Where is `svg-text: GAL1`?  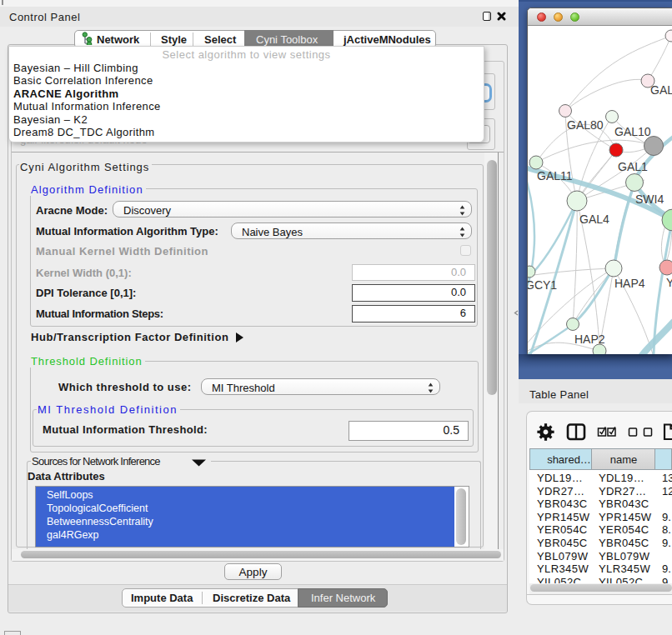
svg-text: GAL1 is located at coordinates (633, 167).